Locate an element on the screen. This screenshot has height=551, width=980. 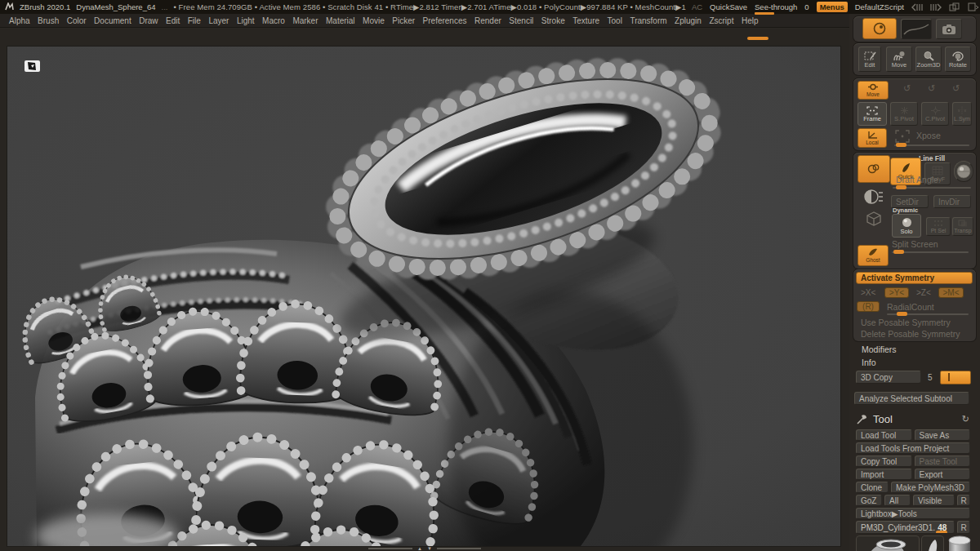
secondary-tool-thumbnail is located at coordinates (933, 544).